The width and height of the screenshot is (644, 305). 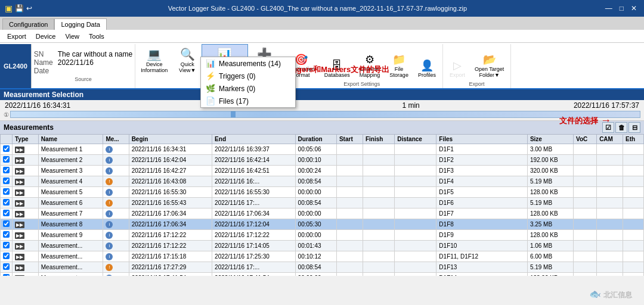 I want to click on quick-access-save: 💾, so click(x=19, y=8).